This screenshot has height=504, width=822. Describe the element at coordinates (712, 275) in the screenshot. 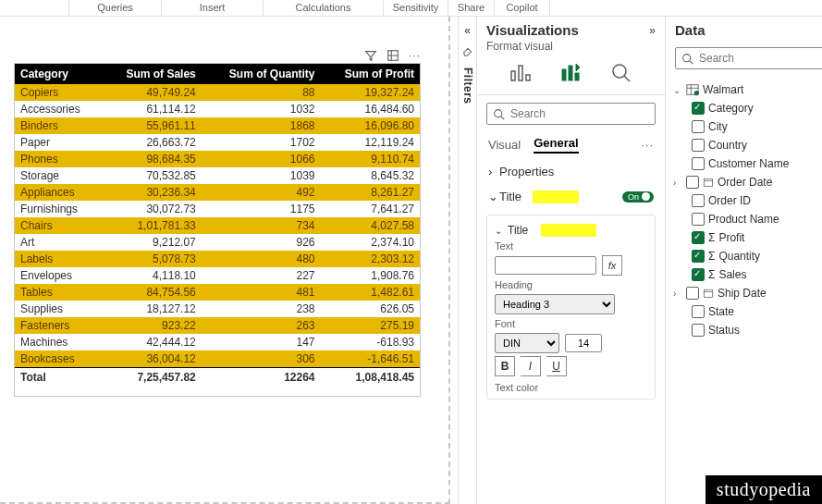

I see `sigma-icon: Σ` at that location.